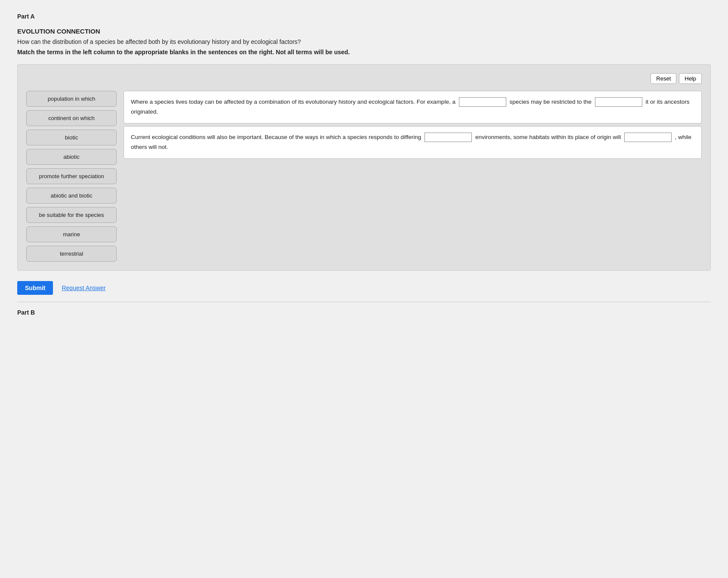 This screenshot has height=578, width=728. I want to click on part-b-label: Part B, so click(364, 312).